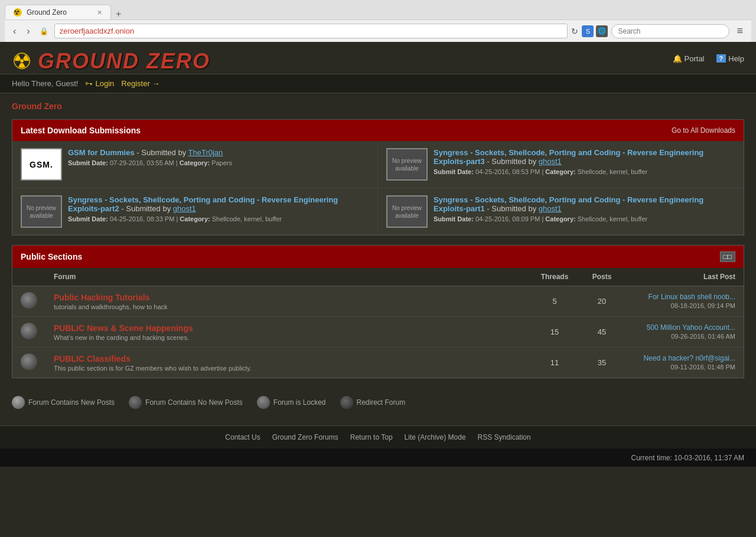 The width and height of the screenshot is (756, 537). I want to click on forum-row: PUBLIC Classifieds This public section i…, so click(378, 363).